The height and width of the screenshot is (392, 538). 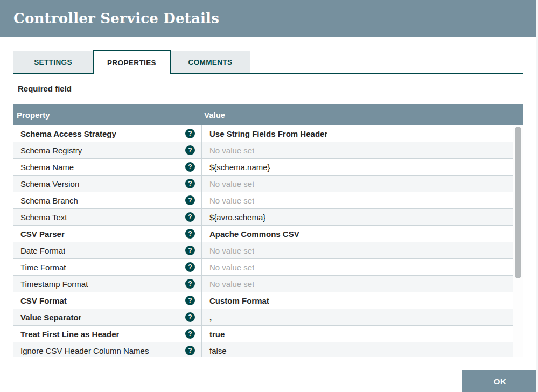 I want to click on property-value: ${avro.schema}, so click(x=237, y=218).